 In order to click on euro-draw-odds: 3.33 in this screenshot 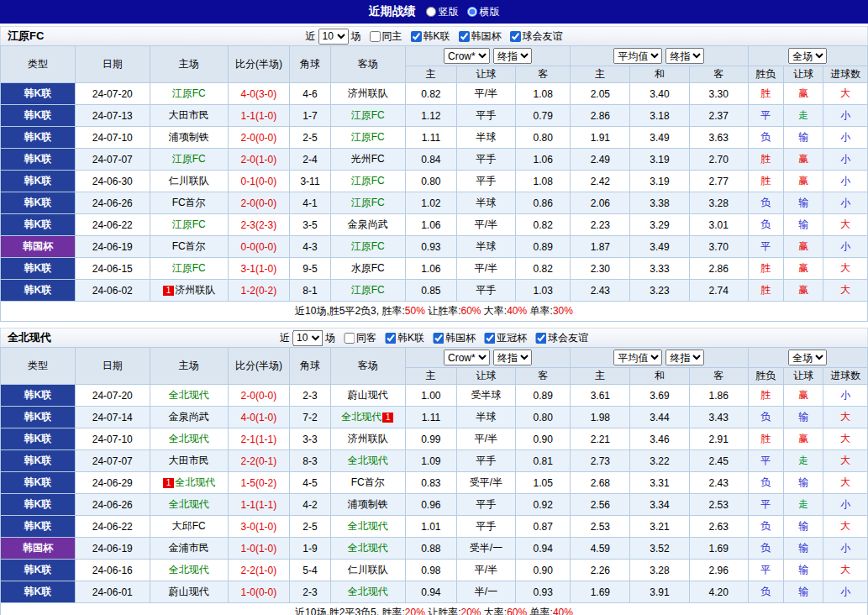, I will do `click(660, 269)`.